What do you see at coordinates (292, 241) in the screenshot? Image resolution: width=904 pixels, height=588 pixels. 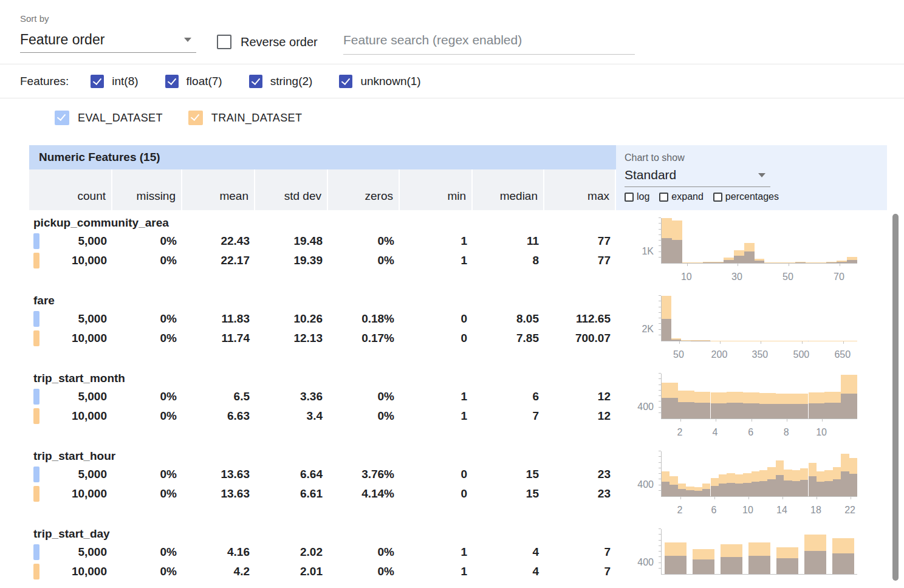 I see `stat-stddev: 19.48` at bounding box center [292, 241].